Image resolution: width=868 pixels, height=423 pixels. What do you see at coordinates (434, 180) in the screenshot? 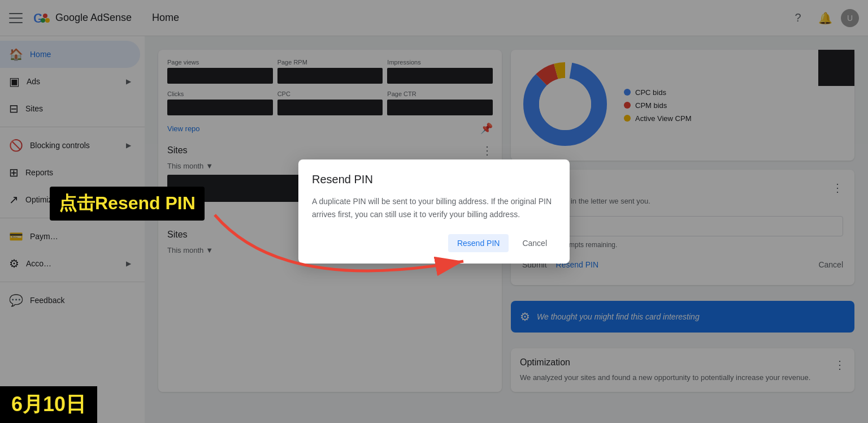
I see `modal-title: Resend PIN` at bounding box center [434, 180].